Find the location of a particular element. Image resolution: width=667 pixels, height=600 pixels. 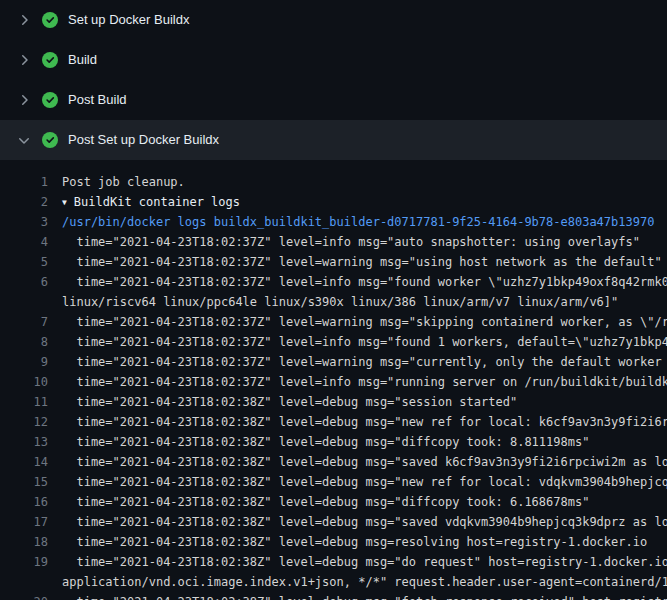

log-text-content: BuildKit container logs is located at coordinates (157, 202).